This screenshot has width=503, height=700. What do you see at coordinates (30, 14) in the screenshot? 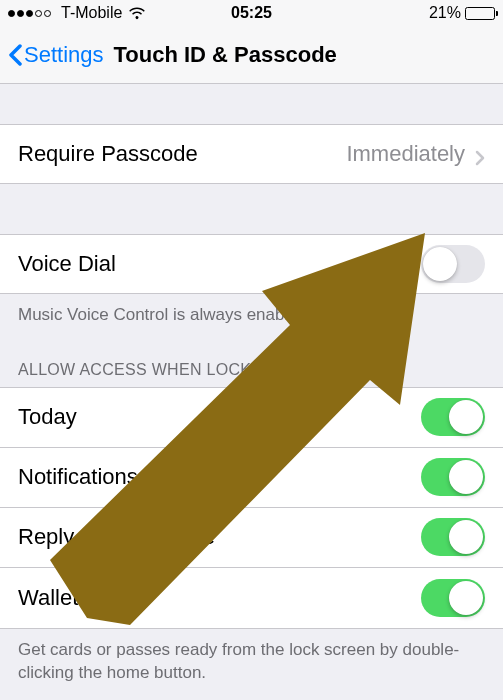
I see `signal-dots-icon` at bounding box center [30, 14].